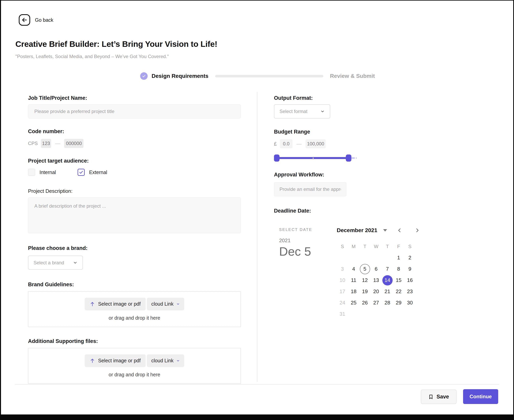 This screenshot has height=420, width=514. I want to click on calendar-day-16: 16, so click(410, 280).